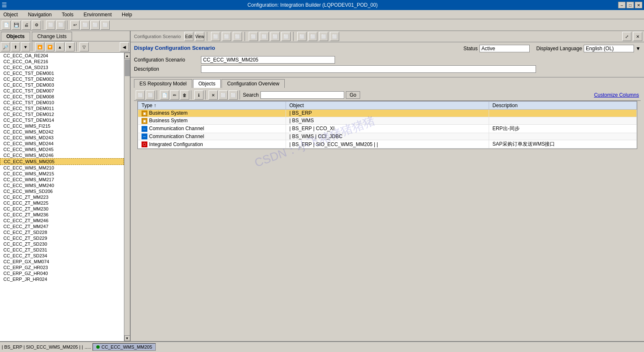  Describe the element at coordinates (95, 25) in the screenshot. I see `toolbar-btn-9: ⬜` at that location.